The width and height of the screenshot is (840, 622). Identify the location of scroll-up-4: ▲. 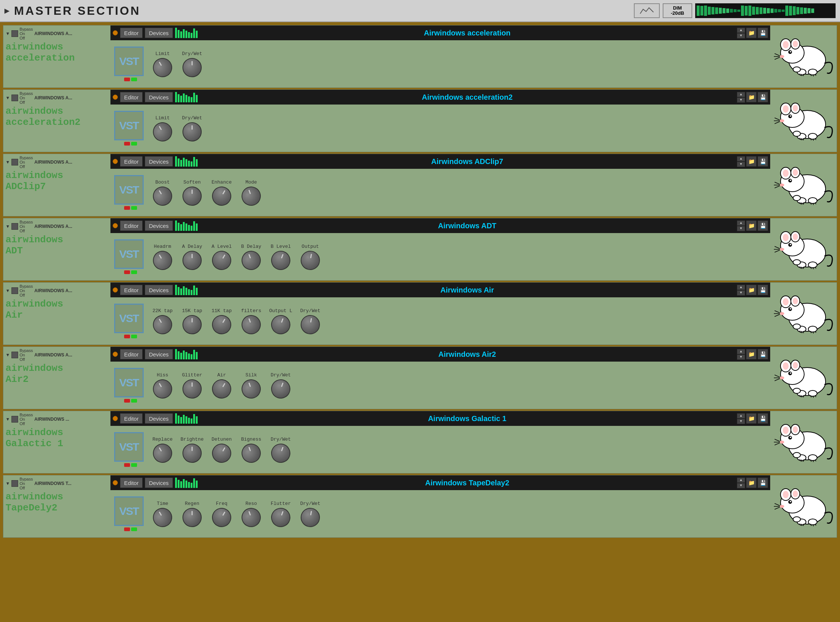
(741, 223).